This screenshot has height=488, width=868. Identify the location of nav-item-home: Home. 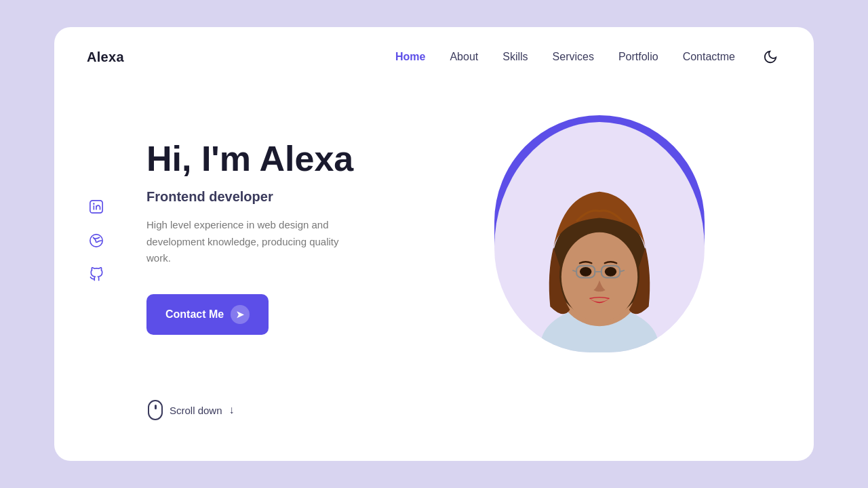
(410, 57).